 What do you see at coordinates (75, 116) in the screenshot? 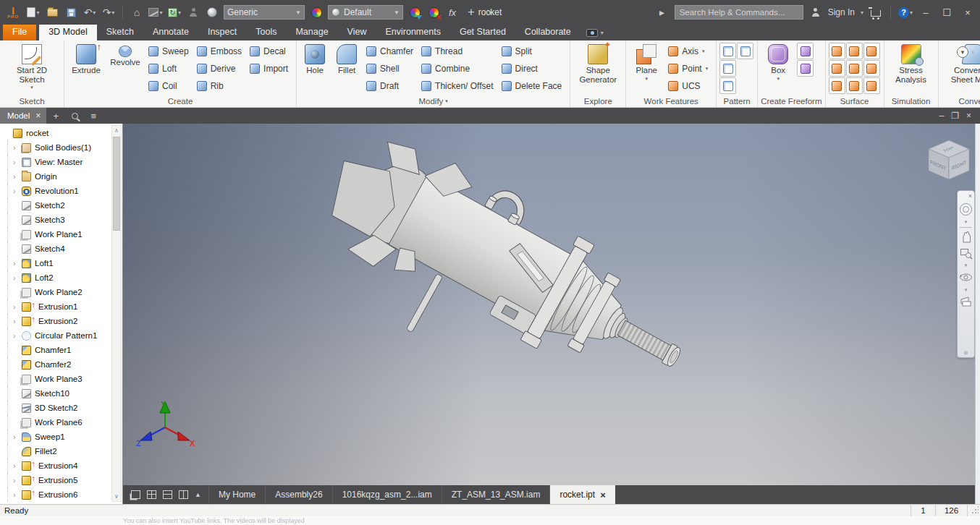
I see `browser-search-button` at bounding box center [75, 116].